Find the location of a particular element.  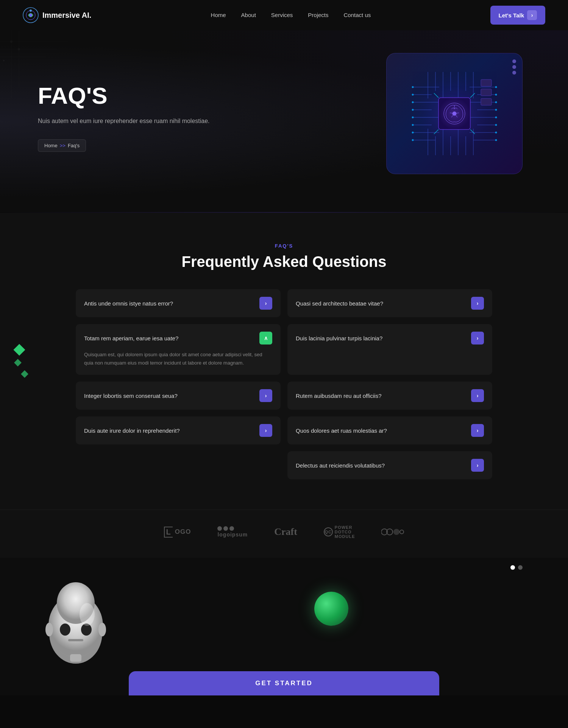

faq-question-7: Duis aute irure dolor in reprehenderit? is located at coordinates (172, 431).